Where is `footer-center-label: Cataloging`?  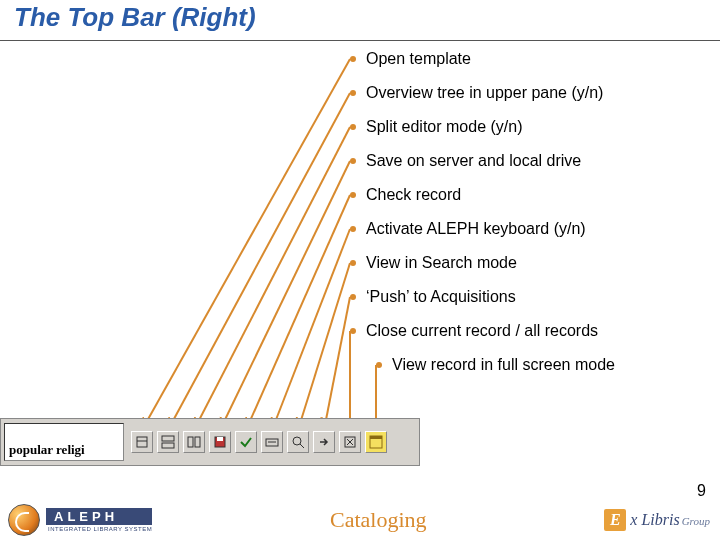
footer-center-label: Cataloging is located at coordinates (378, 520).